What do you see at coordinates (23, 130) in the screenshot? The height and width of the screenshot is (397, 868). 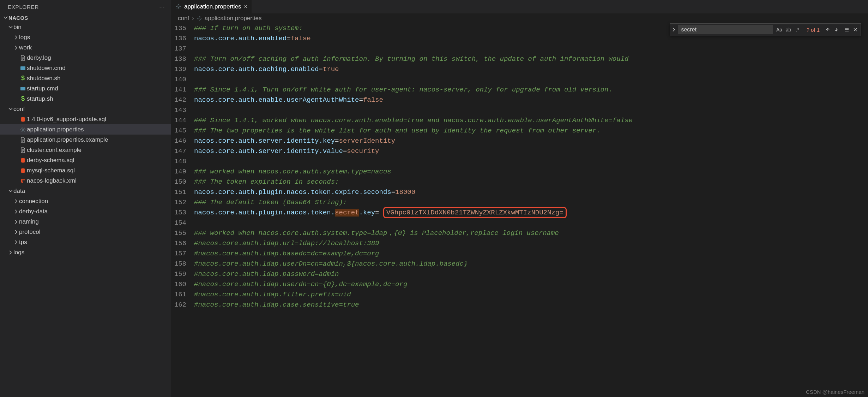 I see `file-cfg-icon` at bounding box center [23, 130].